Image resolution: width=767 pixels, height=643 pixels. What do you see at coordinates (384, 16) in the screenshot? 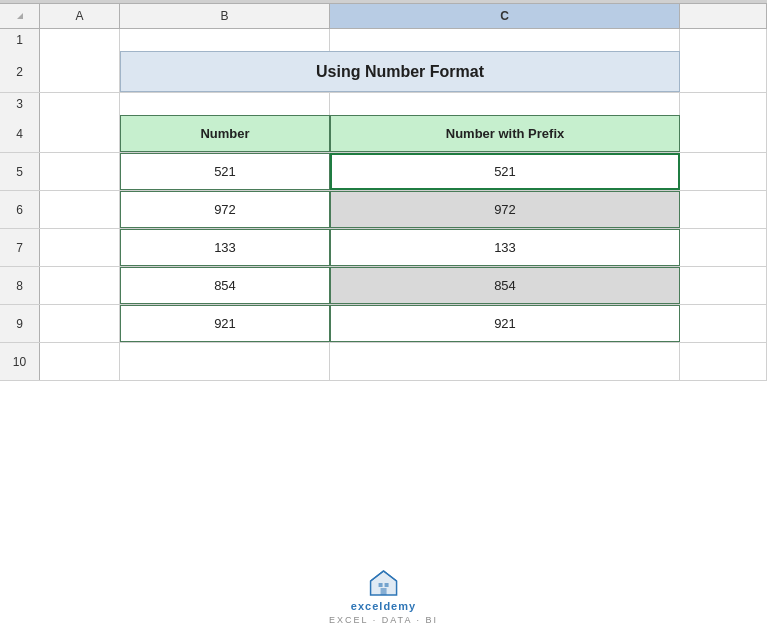
I see `column-headers: A B C` at bounding box center [384, 16].